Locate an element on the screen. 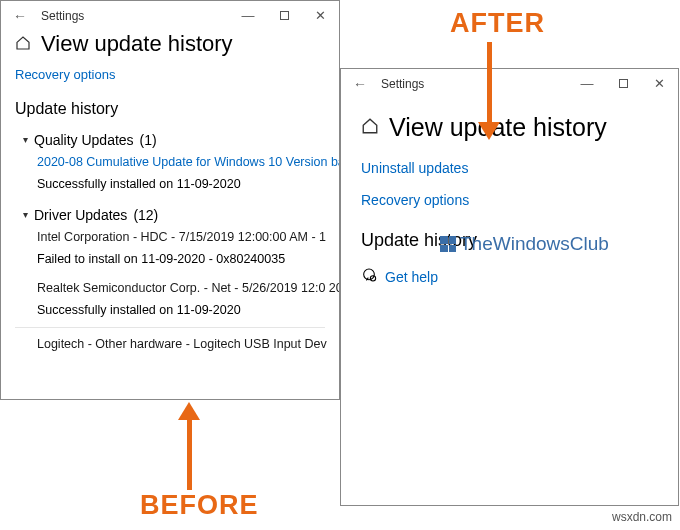 The height and width of the screenshot is (530, 680). get-help-row: Get help is located at coordinates (510, 276).